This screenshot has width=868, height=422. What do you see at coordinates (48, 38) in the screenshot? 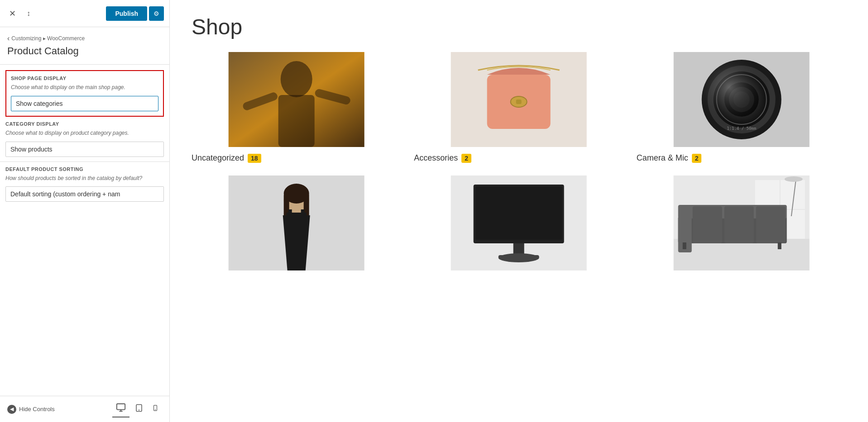
I see `breadcrumb: Customizing ▸ WooCommerce` at bounding box center [48, 38].